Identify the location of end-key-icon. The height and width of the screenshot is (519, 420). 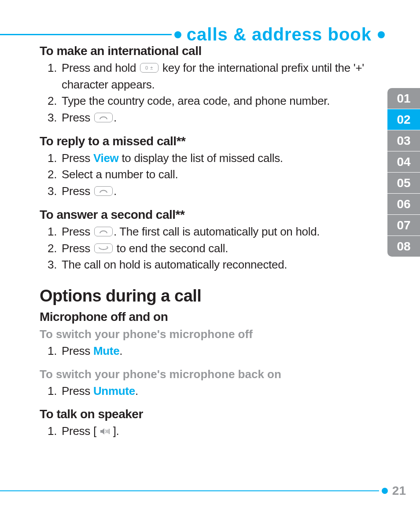
(103, 248).